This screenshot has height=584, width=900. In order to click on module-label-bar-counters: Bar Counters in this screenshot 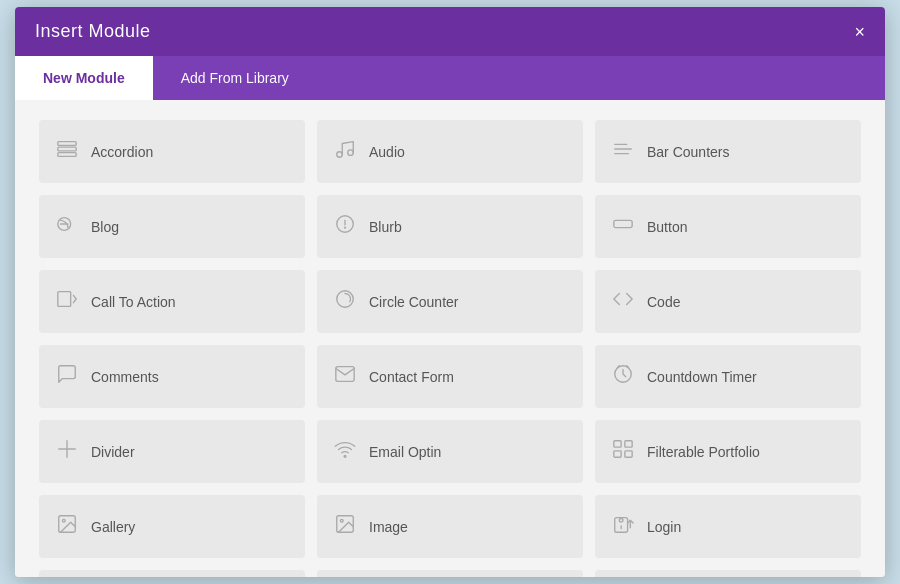, I will do `click(688, 152)`.